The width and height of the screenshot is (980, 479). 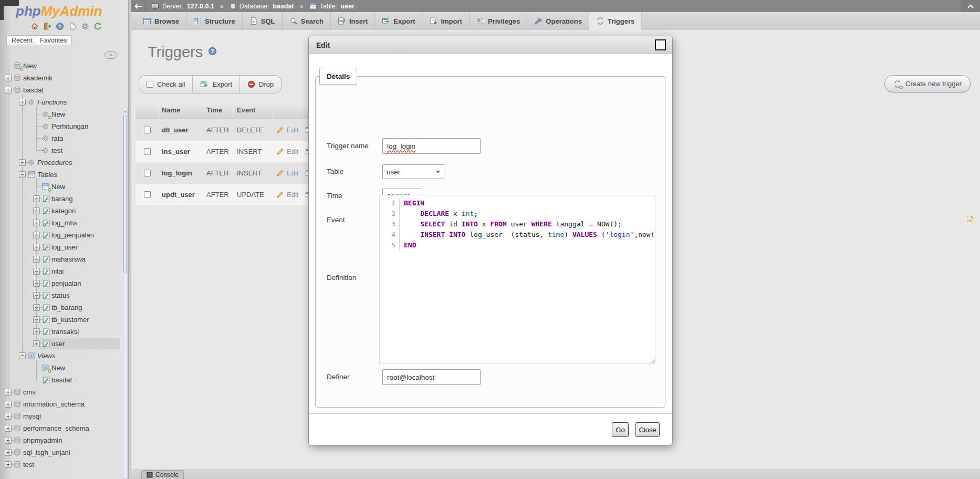 What do you see at coordinates (161, 21) in the screenshot?
I see `tab-browse: Browse` at bounding box center [161, 21].